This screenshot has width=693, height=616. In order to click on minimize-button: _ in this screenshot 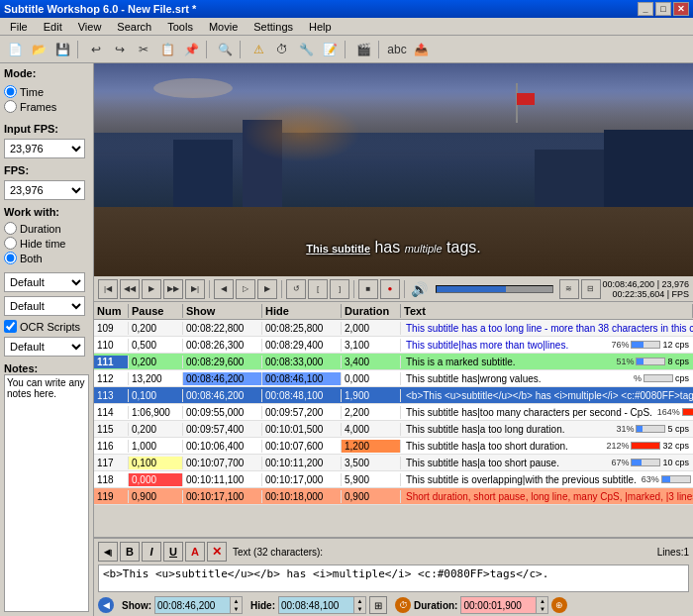, I will do `click(645, 9)`.